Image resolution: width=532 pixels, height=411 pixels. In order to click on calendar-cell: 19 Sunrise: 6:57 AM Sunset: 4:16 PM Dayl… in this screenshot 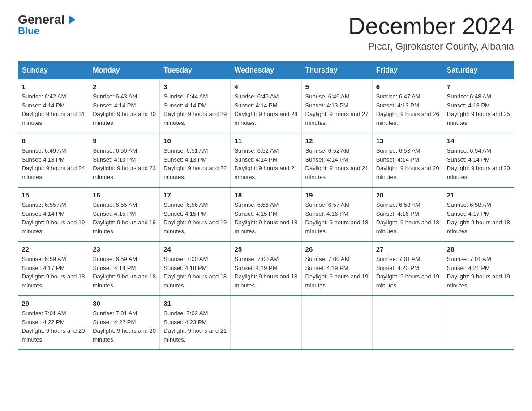, I will do `click(337, 214)`.